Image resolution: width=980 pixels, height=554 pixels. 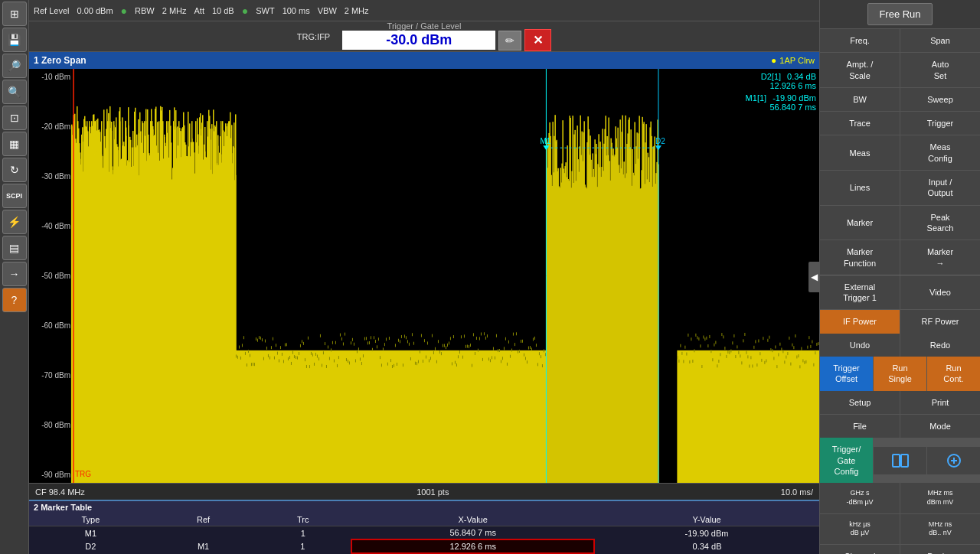 I want to click on trace-button: Trace, so click(x=860, y=123).